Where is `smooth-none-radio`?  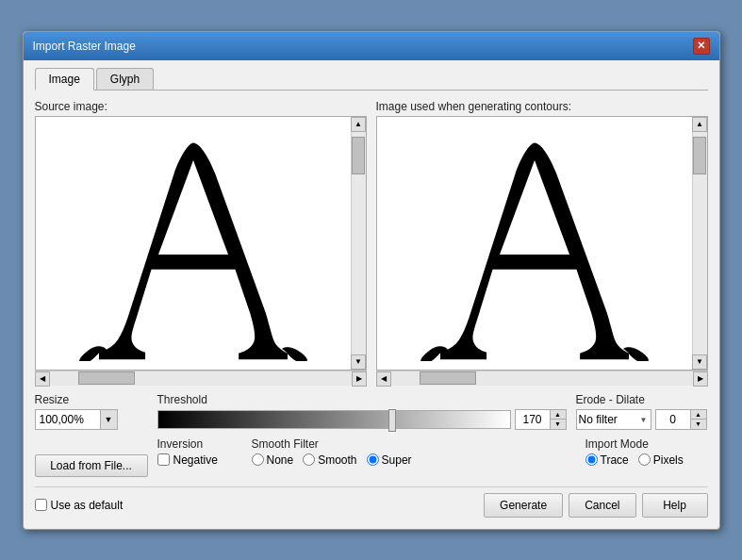
smooth-none-radio is located at coordinates (258, 460).